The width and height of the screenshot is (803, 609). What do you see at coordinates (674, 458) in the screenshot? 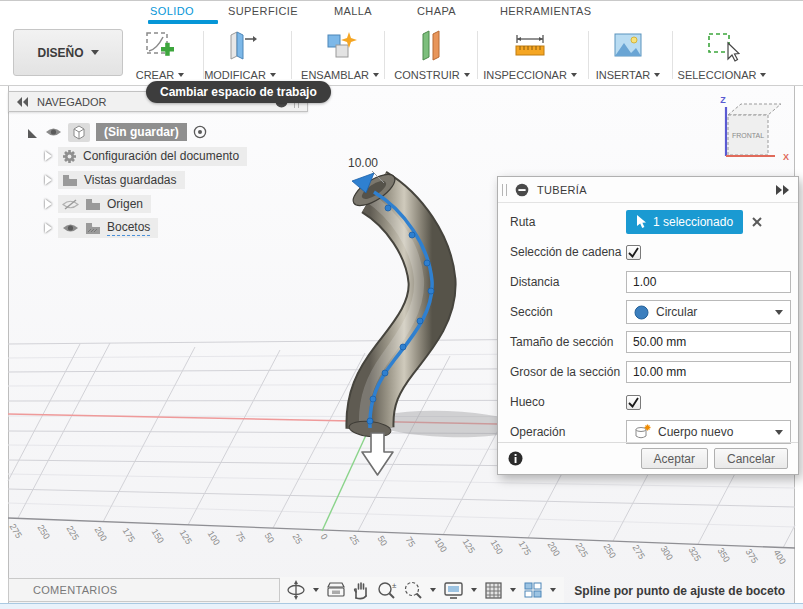
I see `accept-button: Aceptar` at bounding box center [674, 458].